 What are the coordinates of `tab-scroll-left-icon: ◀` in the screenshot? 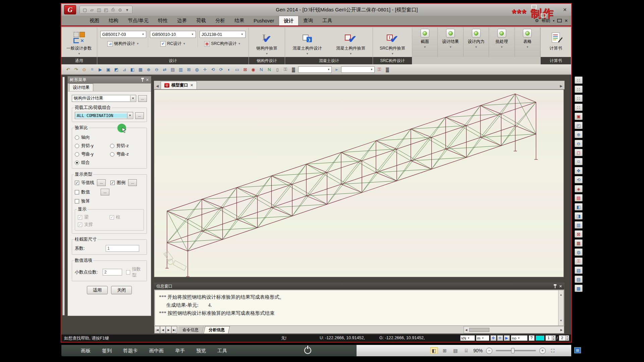 It's located at (157, 86).